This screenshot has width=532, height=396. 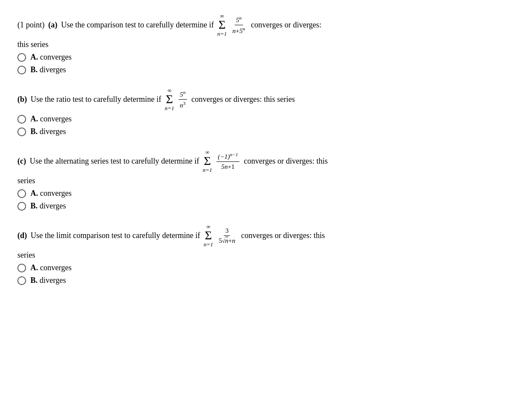 I want to click on part-d-option-b: B. diverges, so click(x=266, y=280).